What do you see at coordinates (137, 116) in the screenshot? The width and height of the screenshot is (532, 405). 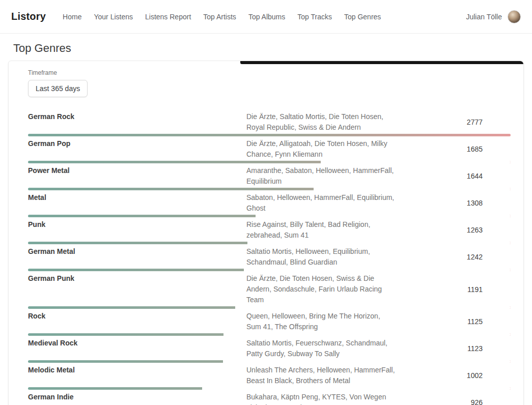 I see `genre-name: German Rock` at bounding box center [137, 116].